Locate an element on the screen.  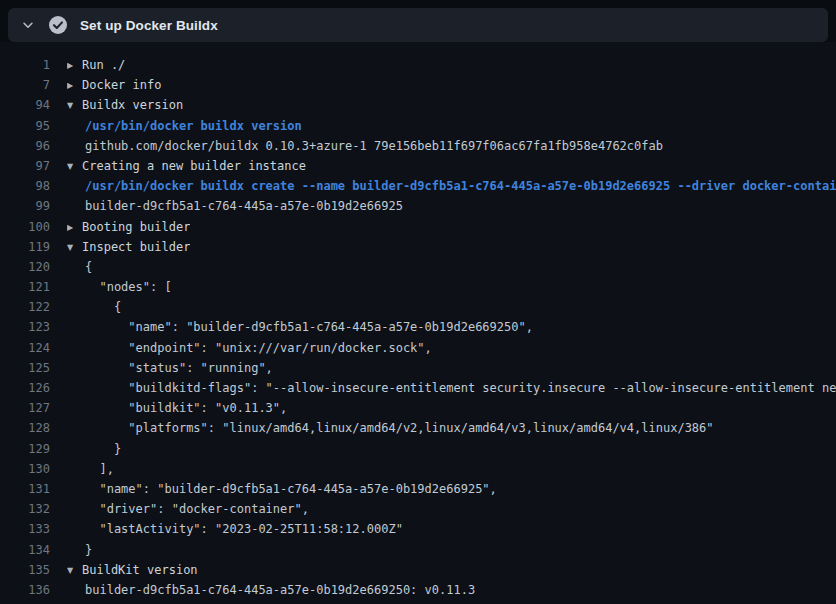
log-line: 98 /usr/bin/docker buildx create --name … is located at coordinates (418, 186).